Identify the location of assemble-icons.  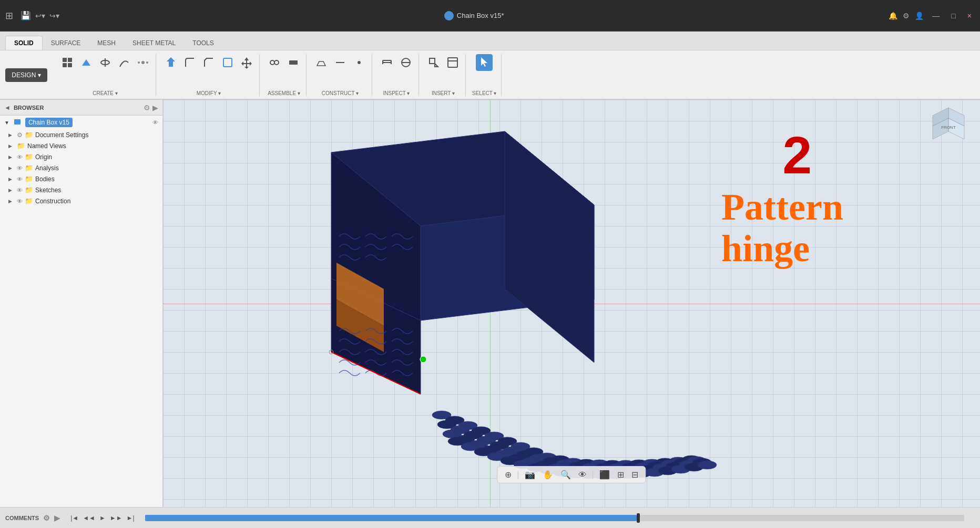
(284, 63).